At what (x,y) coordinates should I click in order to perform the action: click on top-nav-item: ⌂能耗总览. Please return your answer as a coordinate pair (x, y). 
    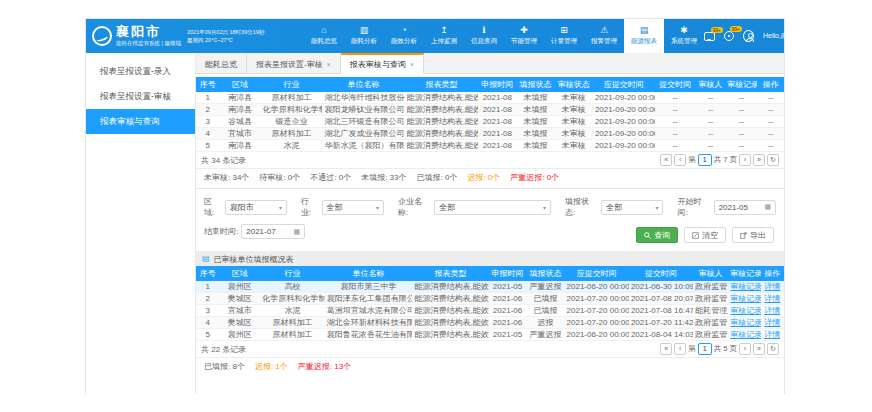
    Looking at the image, I should click on (324, 36).